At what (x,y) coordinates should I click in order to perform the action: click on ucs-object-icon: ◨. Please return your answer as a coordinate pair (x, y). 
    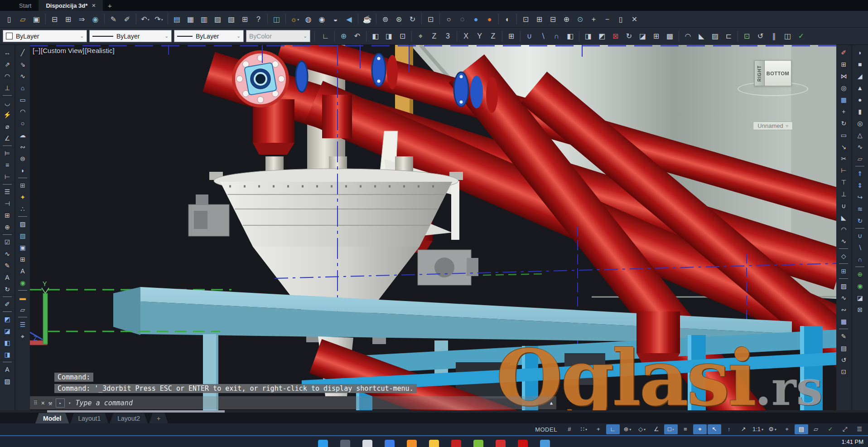
    Looking at the image, I should click on (389, 36).